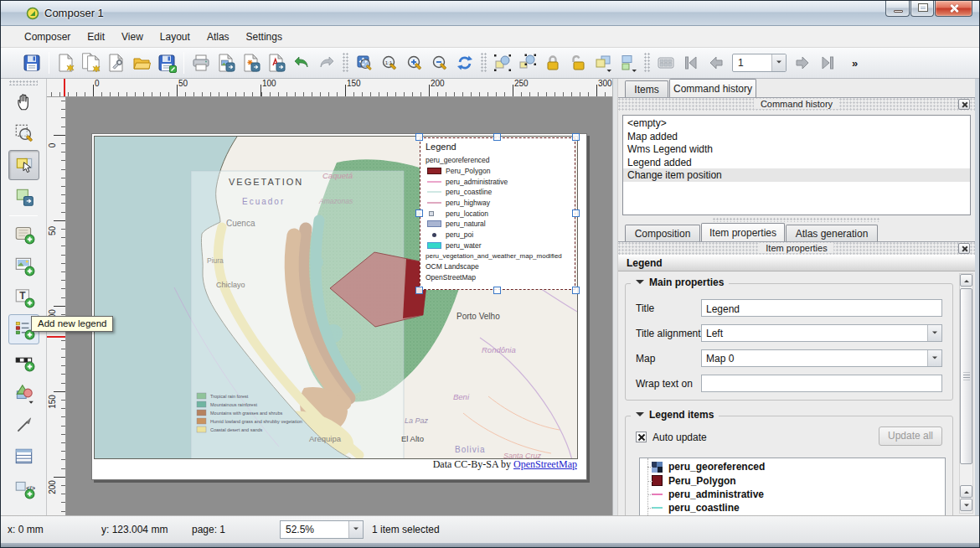  Describe the element at coordinates (251, 63) in the screenshot. I see `export-svg-button` at that location.